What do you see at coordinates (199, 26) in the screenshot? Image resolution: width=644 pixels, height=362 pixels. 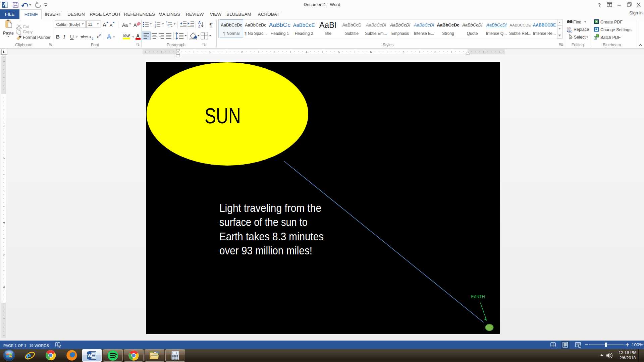 I see `svg-text: Z` at bounding box center [199, 26].